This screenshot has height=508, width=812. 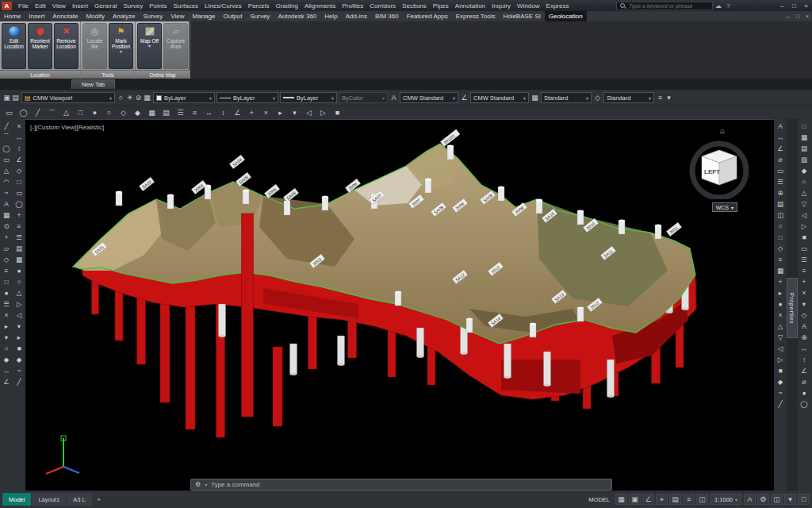 What do you see at coordinates (19, 203) in the screenshot?
I see `modify-tool-icon: ◯` at bounding box center [19, 203].